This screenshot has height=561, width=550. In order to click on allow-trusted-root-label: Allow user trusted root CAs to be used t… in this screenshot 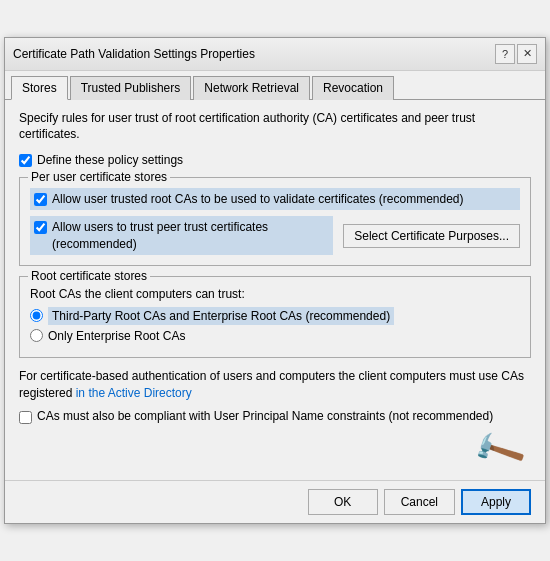, I will do `click(258, 199)`.